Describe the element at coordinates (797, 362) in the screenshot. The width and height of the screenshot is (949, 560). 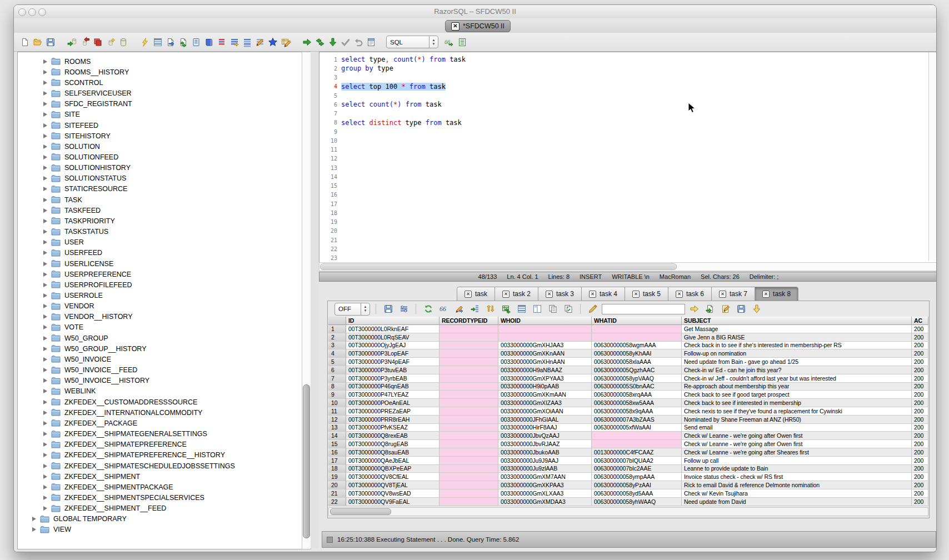
I see `cell-subject: Need update from Bain - gave go ahead 1/…` at that location.